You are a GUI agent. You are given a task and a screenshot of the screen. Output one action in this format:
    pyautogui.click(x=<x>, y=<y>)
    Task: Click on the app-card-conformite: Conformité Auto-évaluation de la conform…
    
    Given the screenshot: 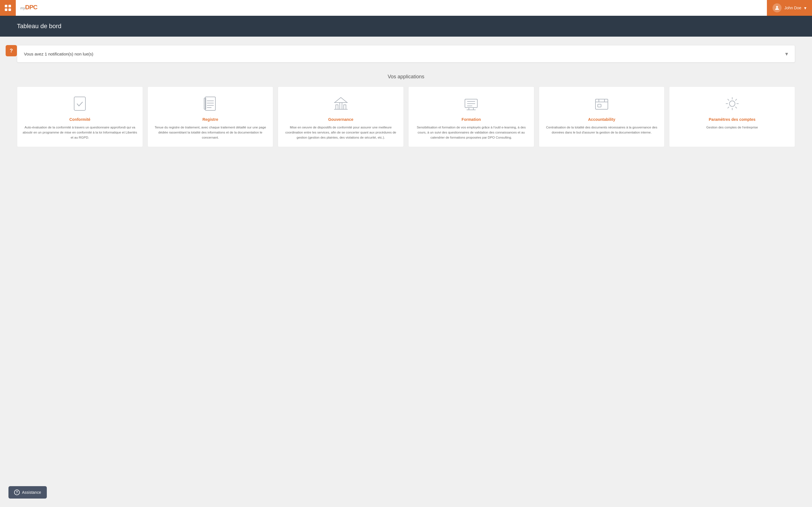 What is the action you would take?
    pyautogui.click(x=80, y=117)
    